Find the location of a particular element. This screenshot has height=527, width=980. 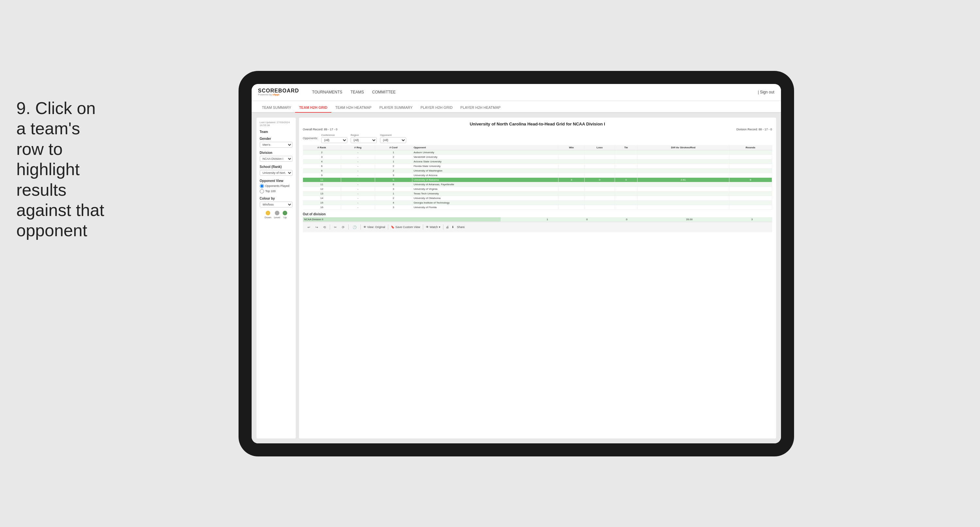

out-of-division-row: NCAA Division II 1 0 0 26.00 3 is located at coordinates (538, 220).